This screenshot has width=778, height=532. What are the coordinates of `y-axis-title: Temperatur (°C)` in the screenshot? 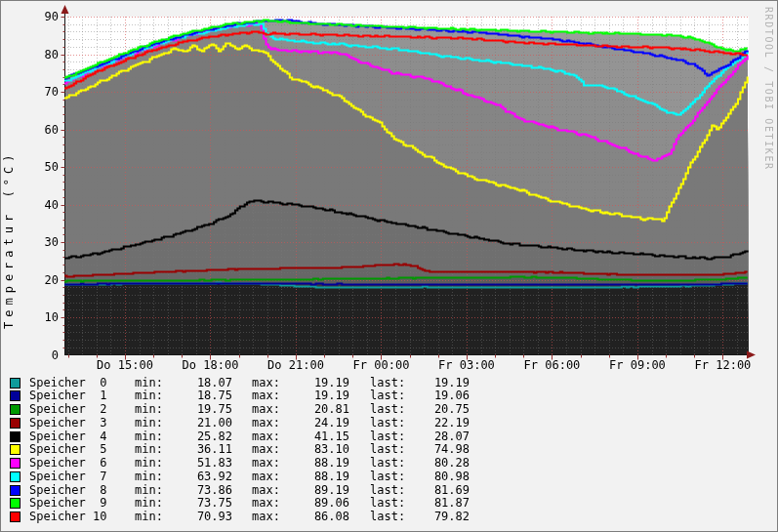 It's located at (9, 240).